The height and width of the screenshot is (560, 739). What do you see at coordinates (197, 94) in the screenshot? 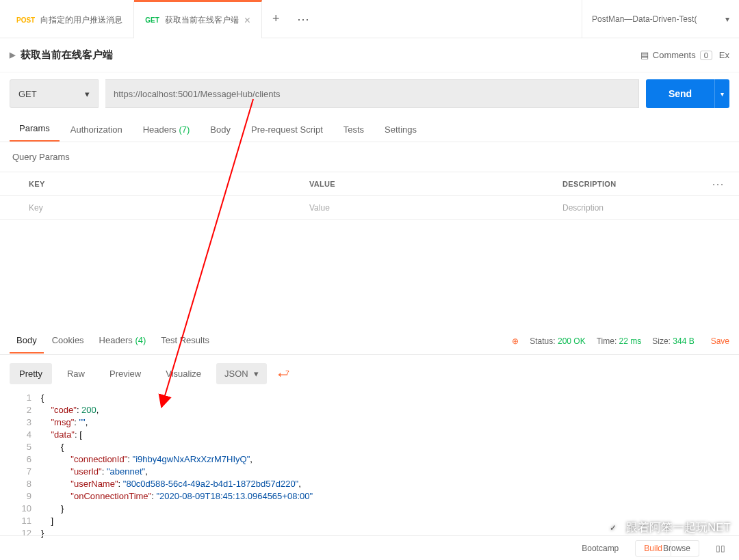
I see `url-value: https://localhost:5001/MessageHub/client…` at bounding box center [197, 94].